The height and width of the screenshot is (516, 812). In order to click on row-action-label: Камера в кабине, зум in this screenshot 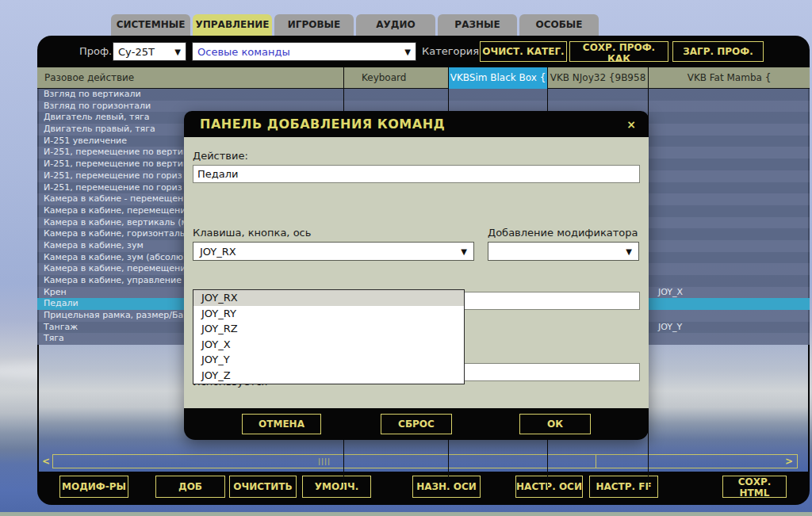, I will do `click(90, 246)`.